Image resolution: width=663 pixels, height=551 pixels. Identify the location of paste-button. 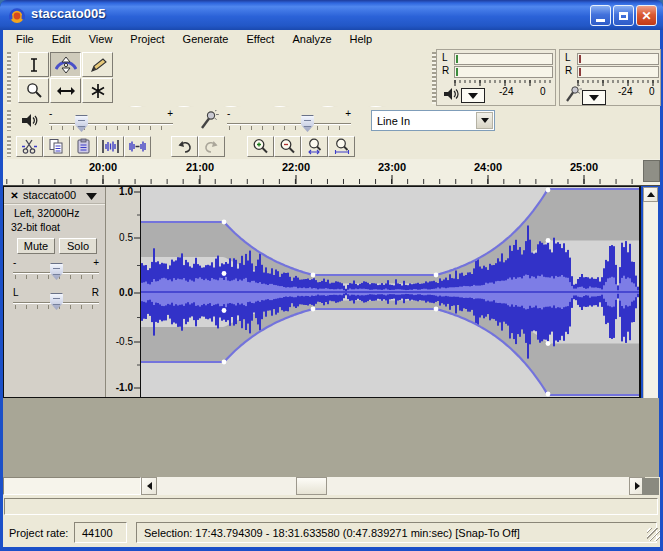
(84, 146).